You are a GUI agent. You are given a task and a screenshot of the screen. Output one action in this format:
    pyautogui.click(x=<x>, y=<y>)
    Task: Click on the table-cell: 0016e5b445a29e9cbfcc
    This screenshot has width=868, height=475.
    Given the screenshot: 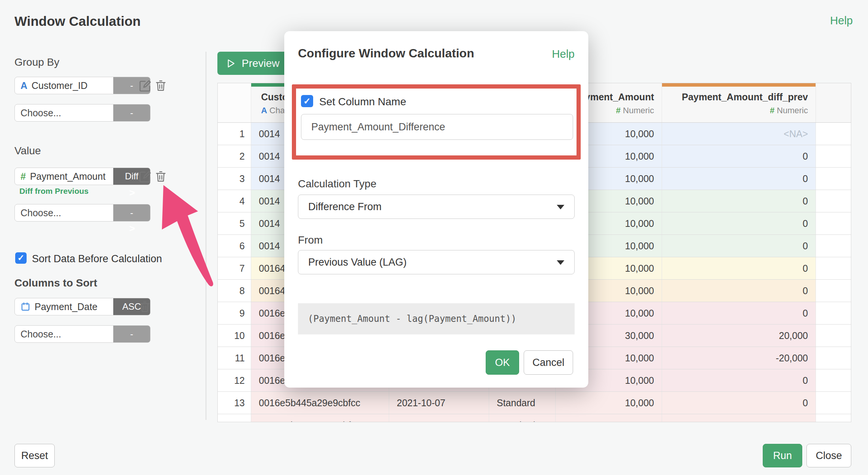 What is the action you would take?
    pyautogui.click(x=320, y=403)
    